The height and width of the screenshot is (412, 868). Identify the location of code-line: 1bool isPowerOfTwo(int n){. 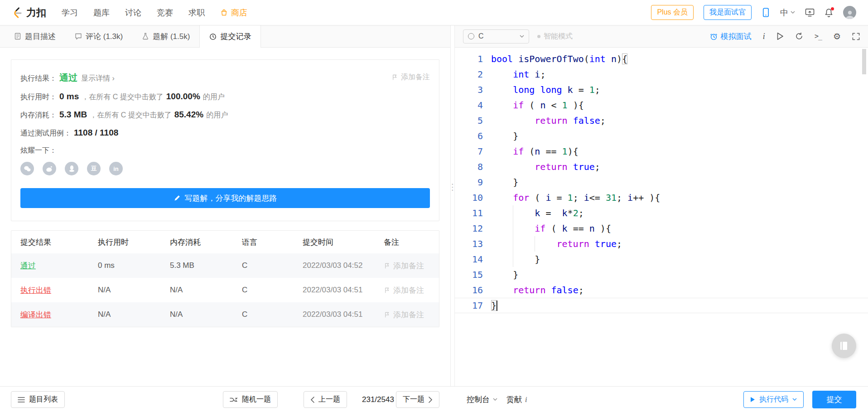
(661, 59).